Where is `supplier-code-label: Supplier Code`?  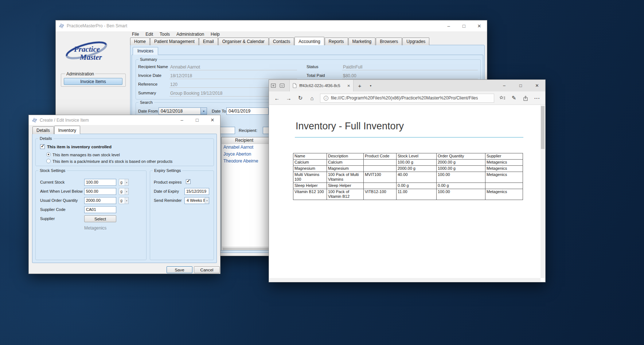 supplier-code-label: Supplier Code is located at coordinates (53, 209).